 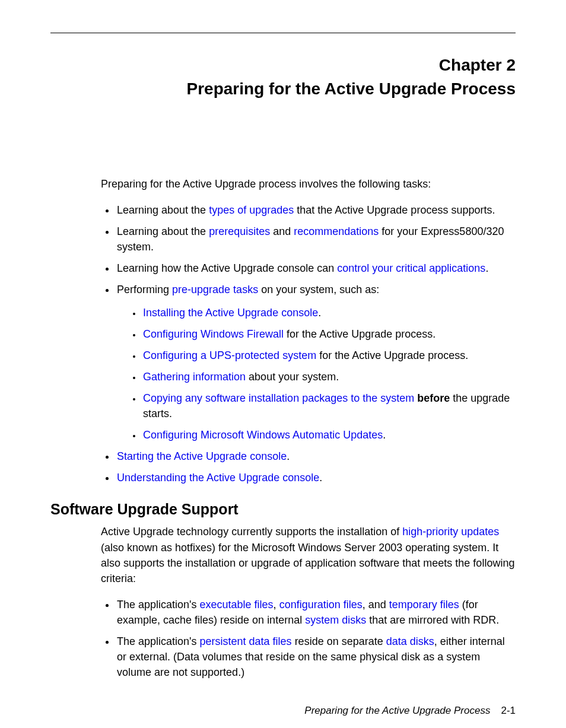 What do you see at coordinates (218, 478) in the screenshot?
I see `link-understanding-console: Understanding the Active Upgrade console` at bounding box center [218, 478].